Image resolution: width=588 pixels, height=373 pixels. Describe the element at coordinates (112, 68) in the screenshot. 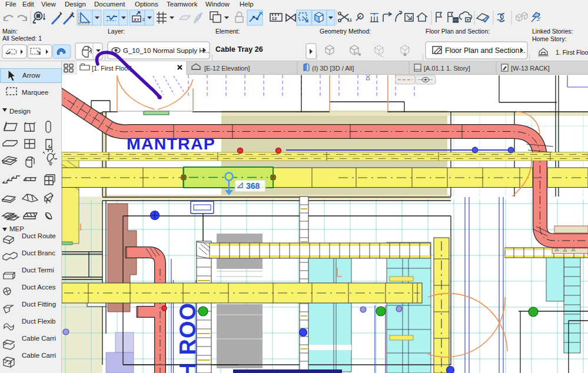

I see `svg-text: [1. First Floor]` at that location.